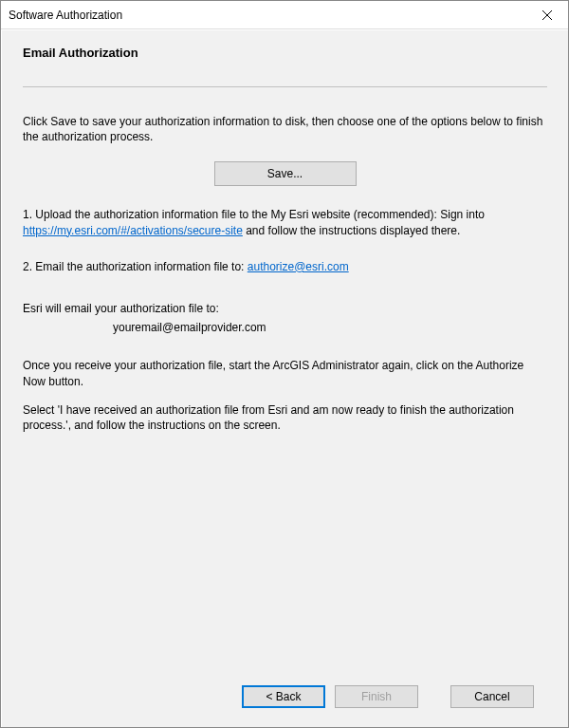 The image size is (569, 728). I want to click on step1: 1. Upload the authorization information …, so click(284, 222).